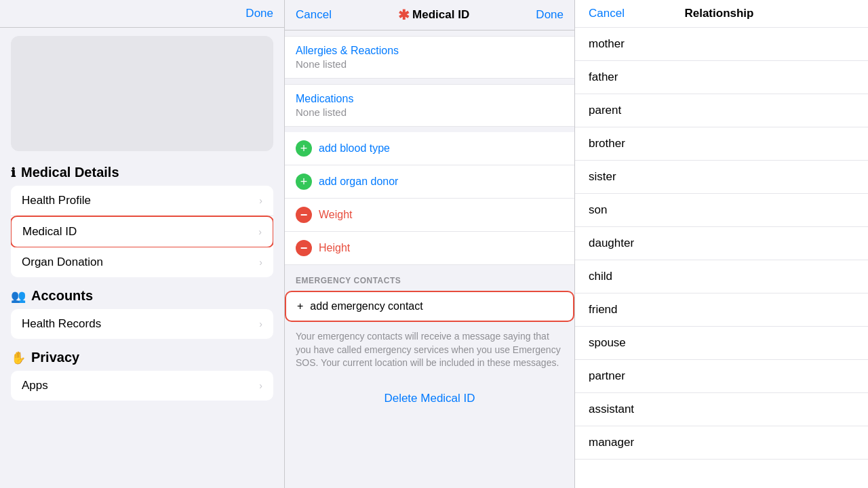 The width and height of the screenshot is (868, 488). What do you see at coordinates (142, 94) in the screenshot?
I see `avatar-area` at bounding box center [142, 94].